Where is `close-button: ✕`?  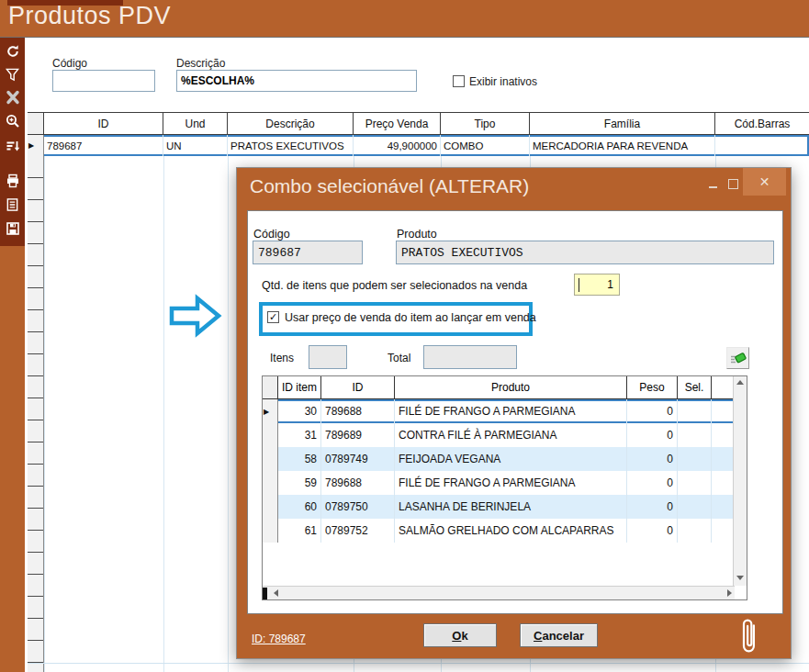
close-button: ✕ is located at coordinates (764, 182).